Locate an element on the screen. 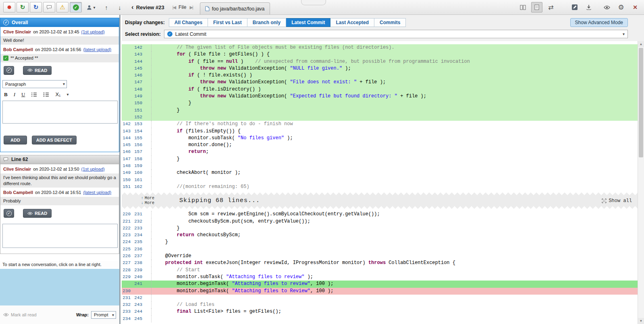 Image resolution: width=644 pixels, height=324 pixels. reply-textarea is located at coordinates (60, 236).